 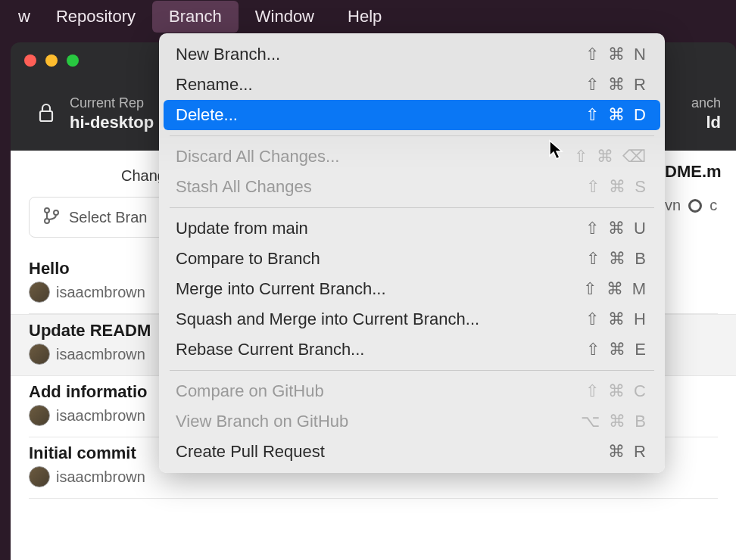 I want to click on repo-value: hi-desktop, so click(x=112, y=123).